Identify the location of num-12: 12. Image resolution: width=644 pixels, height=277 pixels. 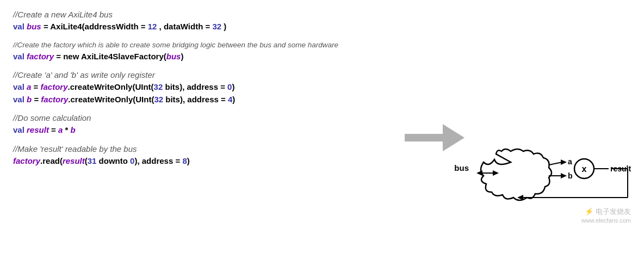
(152, 26).